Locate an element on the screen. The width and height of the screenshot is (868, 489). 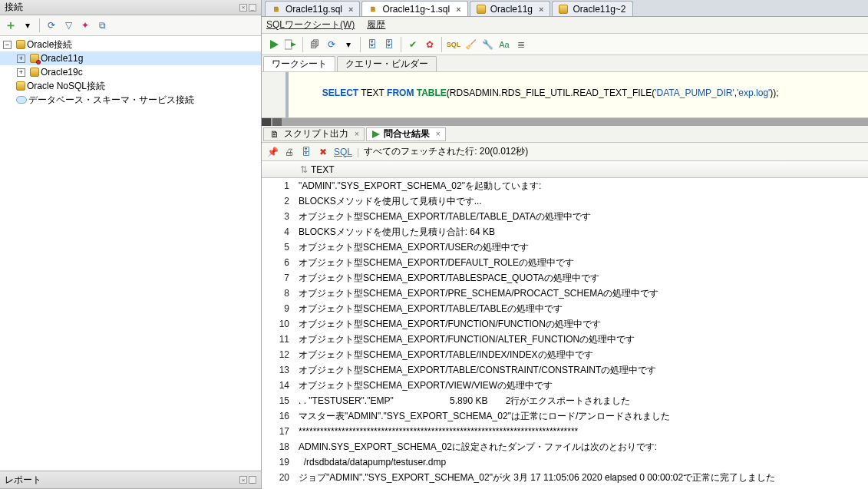
table-row: 12オブジェクト型SCHEMA_EXPORT/TABLE/INDEX/INDEX… is located at coordinates (565, 355).